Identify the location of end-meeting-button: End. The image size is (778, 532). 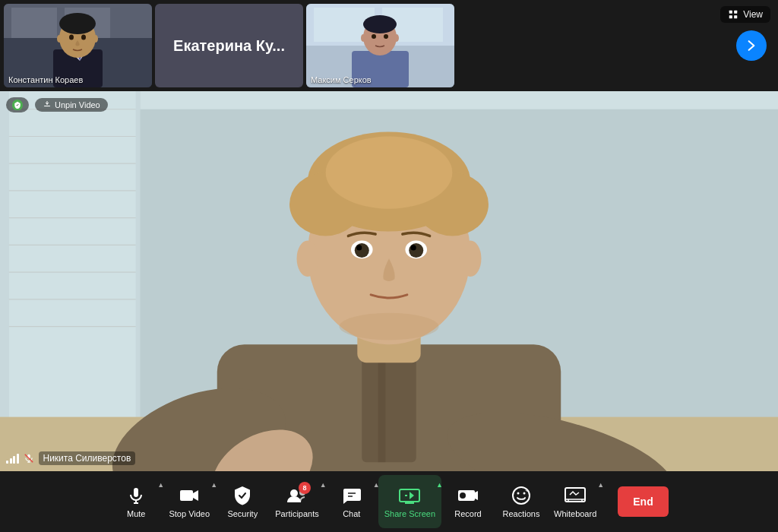
(643, 502).